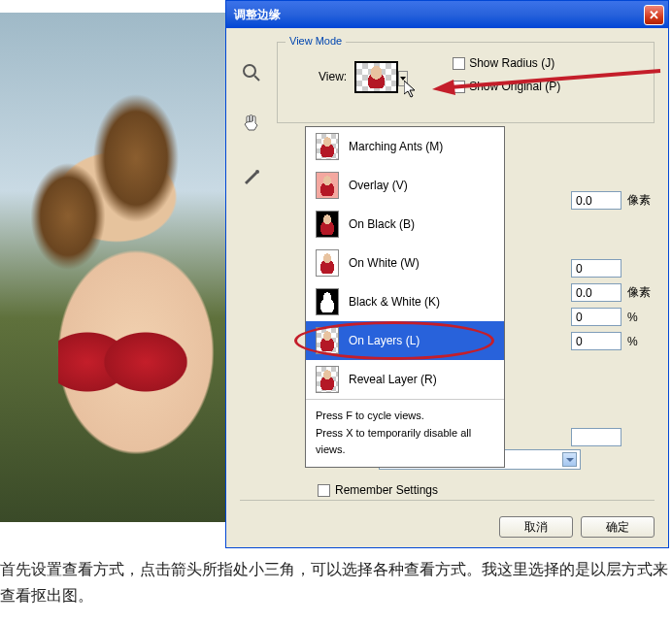 The width and height of the screenshot is (672, 623). I want to click on show-radius-row: Show Radius (J), so click(507, 63).